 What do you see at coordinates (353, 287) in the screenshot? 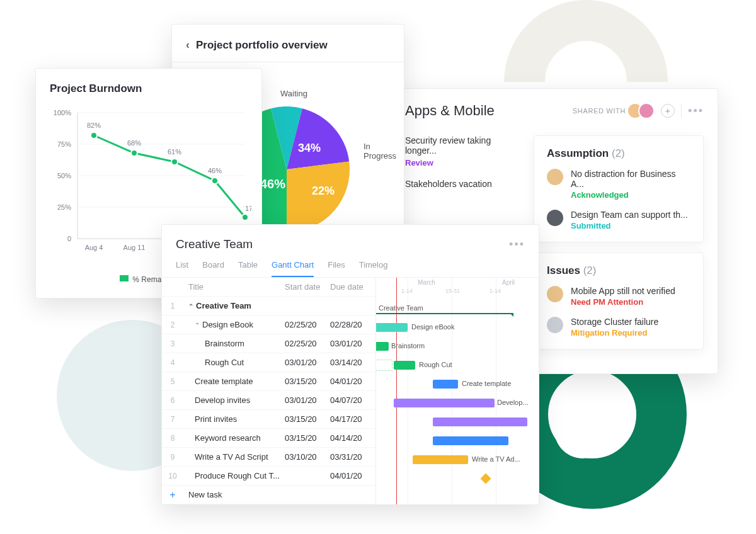
I see `col-due: Due date` at bounding box center [353, 287].